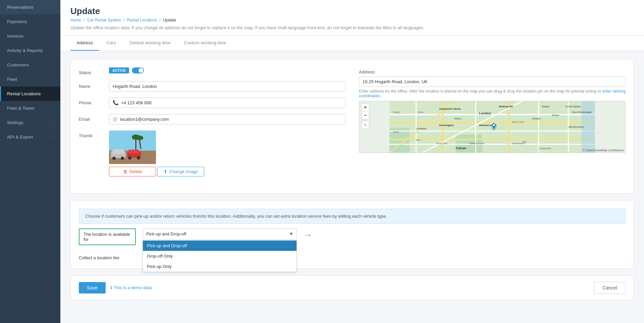  What do you see at coordinates (111, 288) in the screenshot?
I see `info-icon: ℹ` at bounding box center [111, 288].